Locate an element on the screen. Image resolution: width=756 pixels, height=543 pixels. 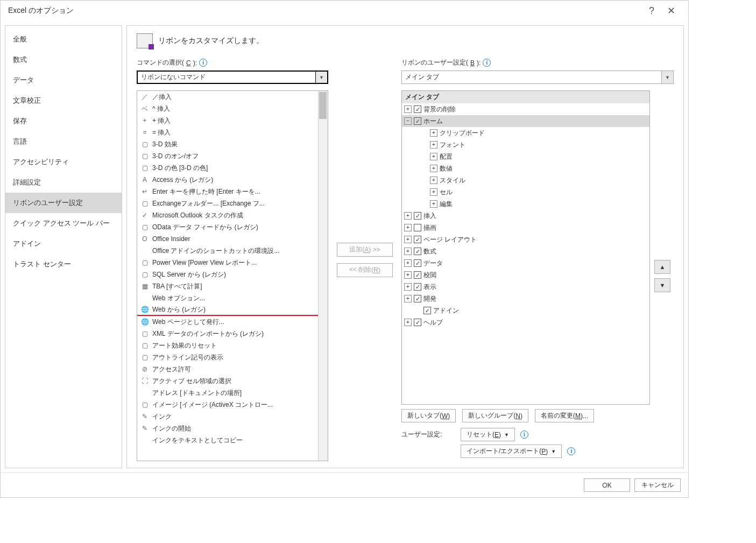
sidebar-item: 保存 is located at coordinates (63, 121).